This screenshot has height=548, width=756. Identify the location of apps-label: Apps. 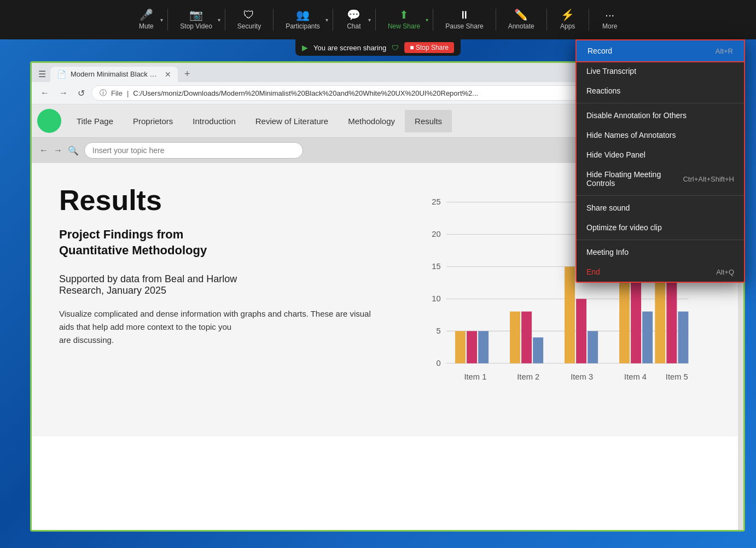
(568, 26).